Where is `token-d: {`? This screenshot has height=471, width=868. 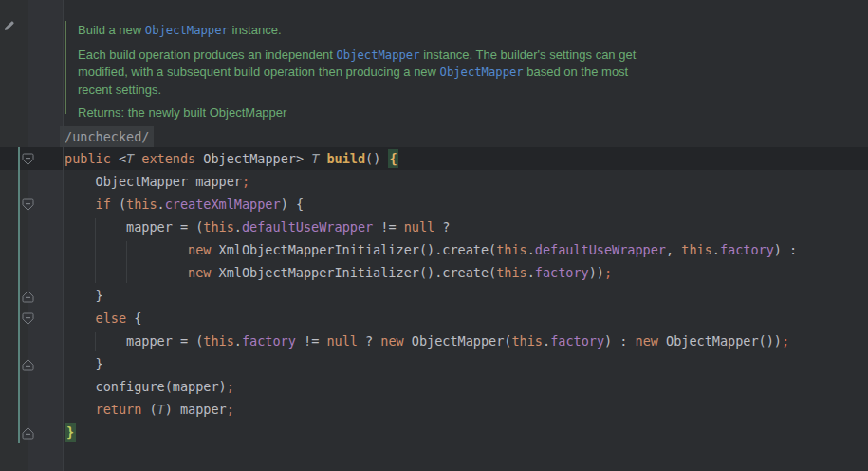 token-d: { is located at coordinates (134, 318).